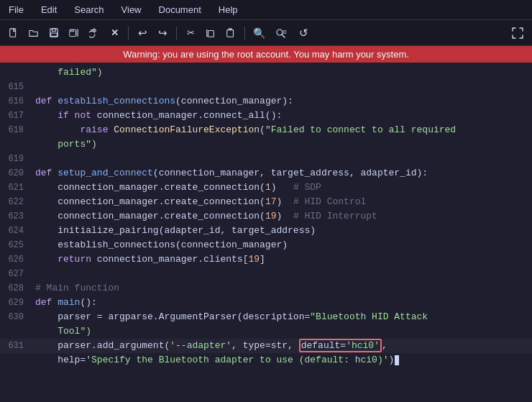  Describe the element at coordinates (266, 188) in the screenshot. I see `code-line: 621 connection_manager.create_connection…` at that location.